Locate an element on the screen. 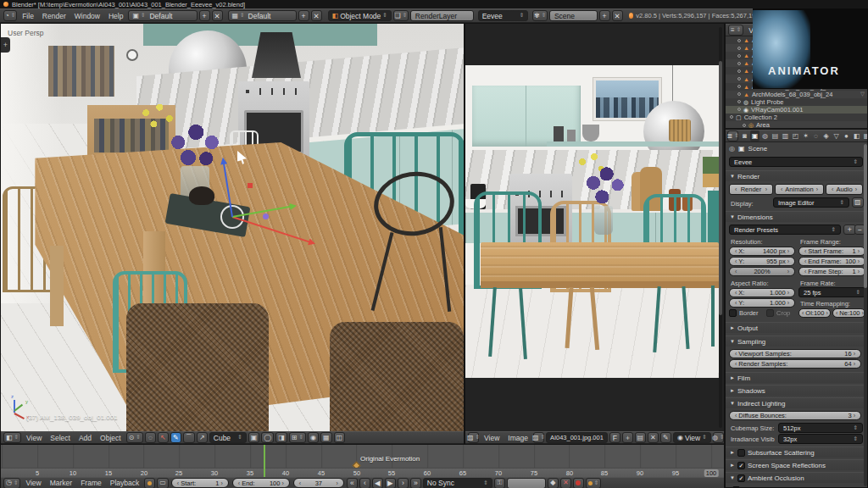 Image resolution: width=868 pixels, height=488 pixels. outliner-item: Collection 2 is located at coordinates (797, 117).